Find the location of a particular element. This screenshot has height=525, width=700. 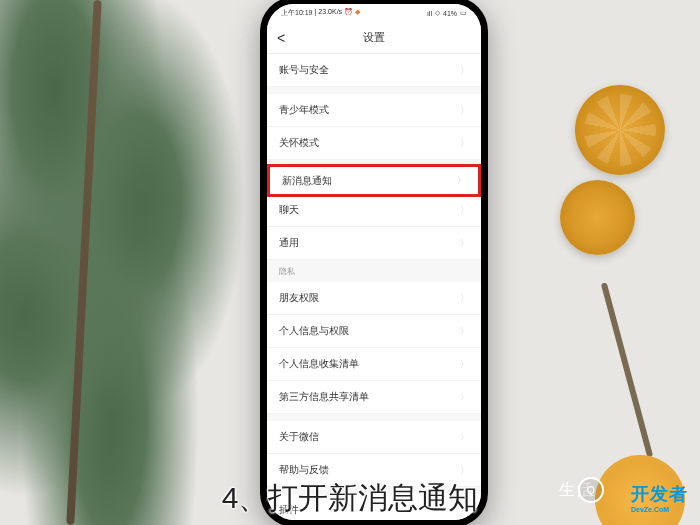

signal-icon: ıll is located at coordinates (430, 14).